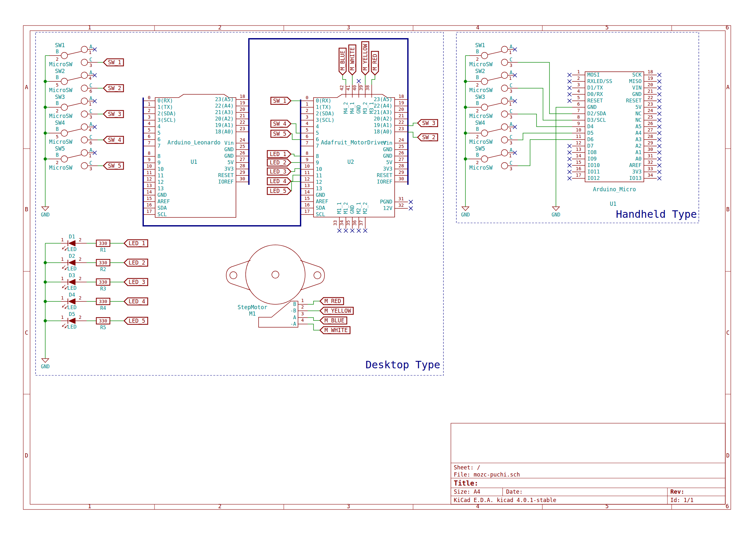 The height and width of the screenshot is (535, 756). What do you see at coordinates (335, 330) in the screenshot?
I see `global-label-M_WHITE: M_WHITE` at bounding box center [335, 330].